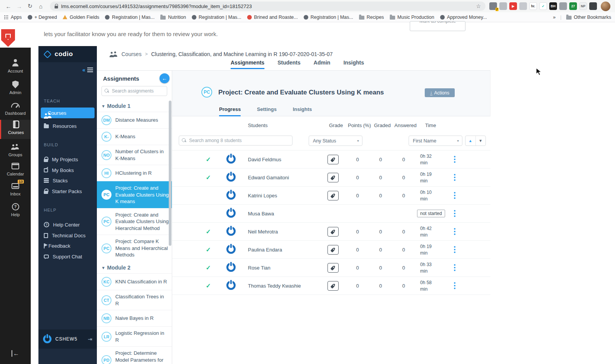 This screenshot has width=615, height=364. Describe the element at coordinates (15, 191) in the screenshot. I see `sidebar-item-inbox: 13 Inbox` at that location.